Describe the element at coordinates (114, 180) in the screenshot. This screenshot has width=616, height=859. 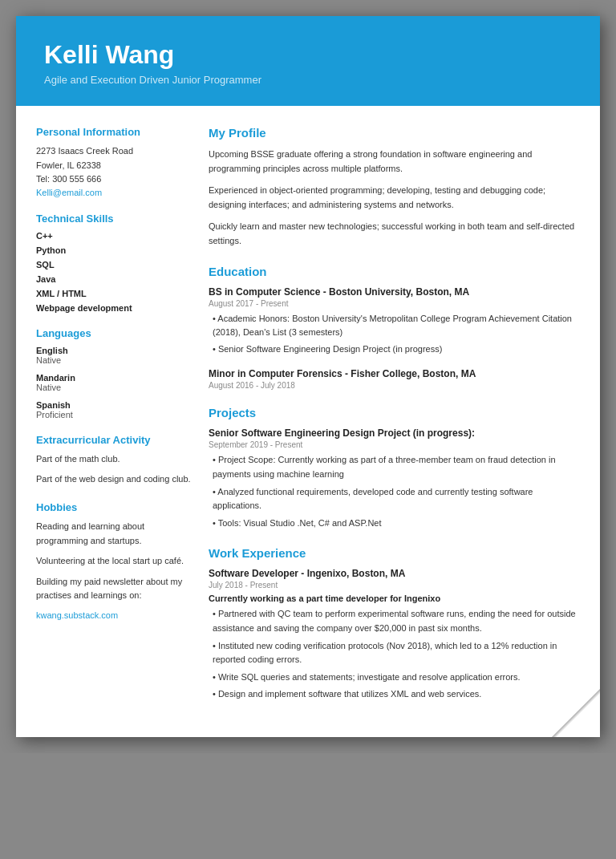
I see `personal-info-tel: Tel: 300 555 666` at that location.